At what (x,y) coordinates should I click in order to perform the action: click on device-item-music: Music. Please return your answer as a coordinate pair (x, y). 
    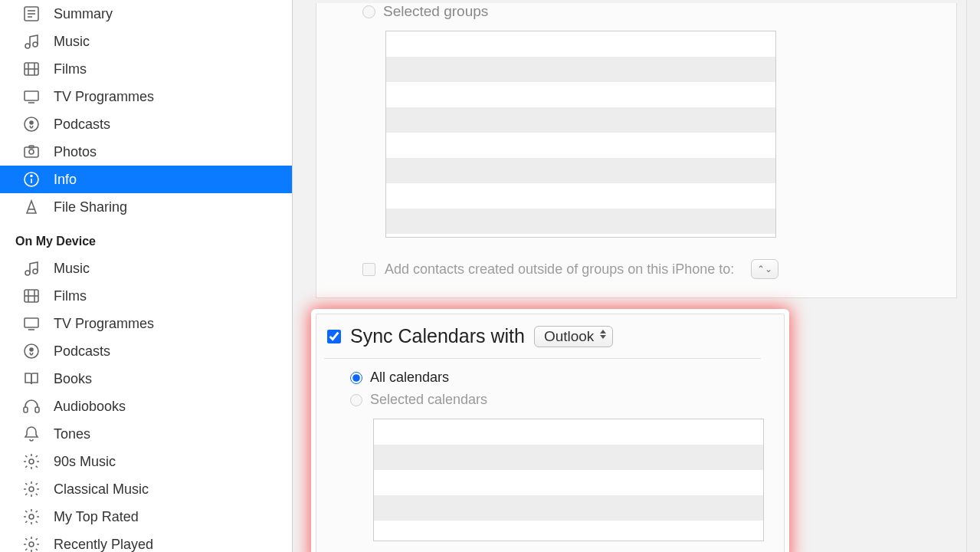
    Looking at the image, I should click on (146, 268).